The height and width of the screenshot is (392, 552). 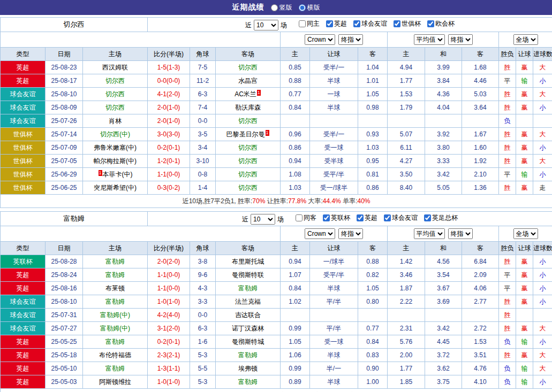 What do you see at coordinates (276, 219) in the screenshot?
I see `table-title-row: 富勒姆近10场同客英联杯英超球会友谊英足总杯` at bounding box center [276, 219].